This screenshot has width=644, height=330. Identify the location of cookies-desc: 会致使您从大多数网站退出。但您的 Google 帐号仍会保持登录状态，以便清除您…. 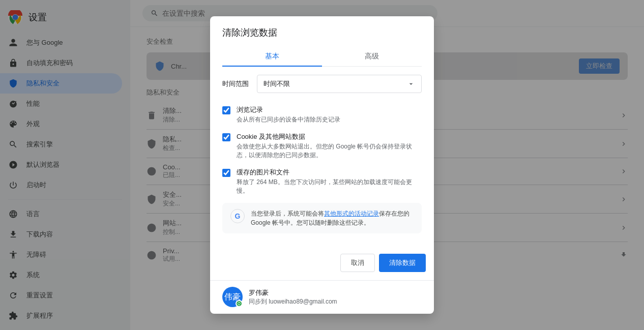
(329, 151).